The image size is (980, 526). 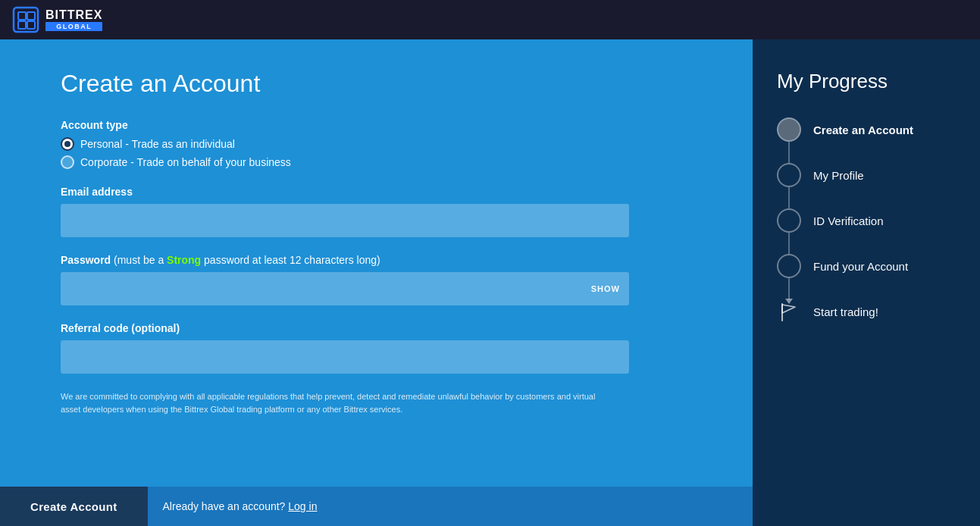 What do you see at coordinates (345, 289) in the screenshot?
I see `password-wrapper: SHOW` at bounding box center [345, 289].